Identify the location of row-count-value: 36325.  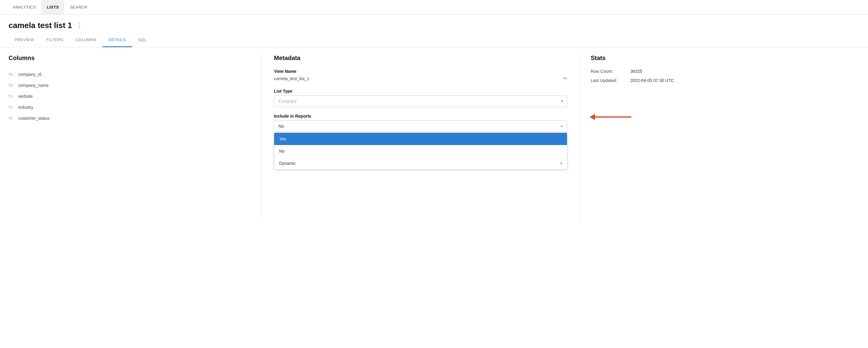
(636, 71).